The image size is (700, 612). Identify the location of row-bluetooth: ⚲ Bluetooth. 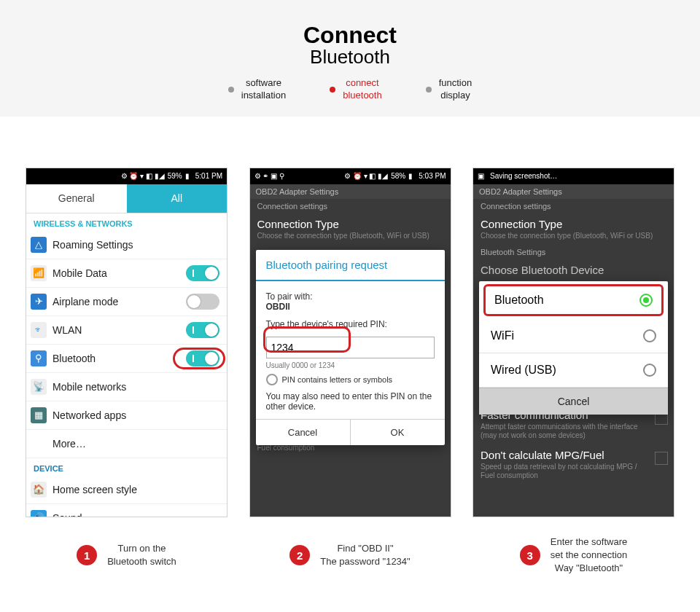
(127, 358).